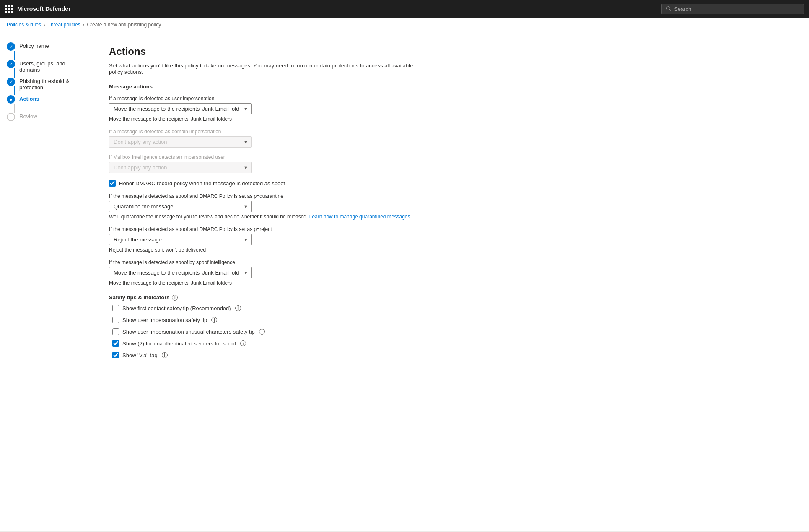  I want to click on spoof-reject-group: If the message is detected as spoof and …, so click(451, 240).